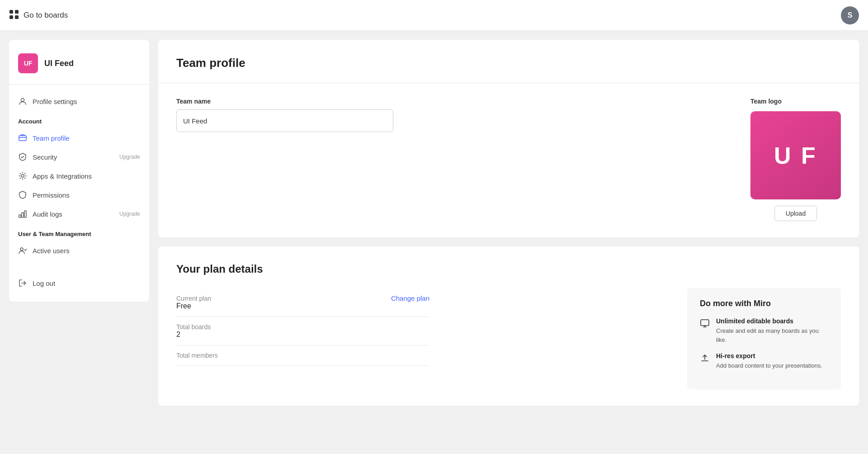 Image resolution: width=868 pixels, height=454 pixels. Describe the element at coordinates (51, 138) in the screenshot. I see `team-profile-label: Team profile` at that location.